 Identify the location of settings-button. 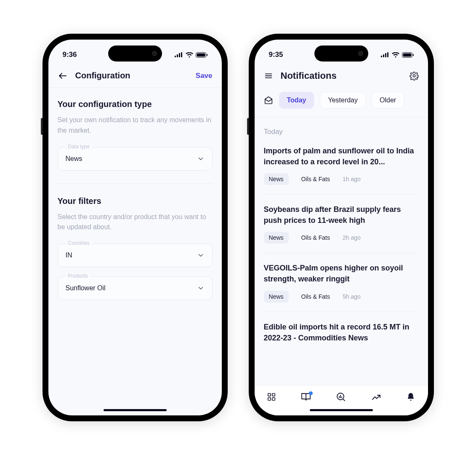
(414, 76).